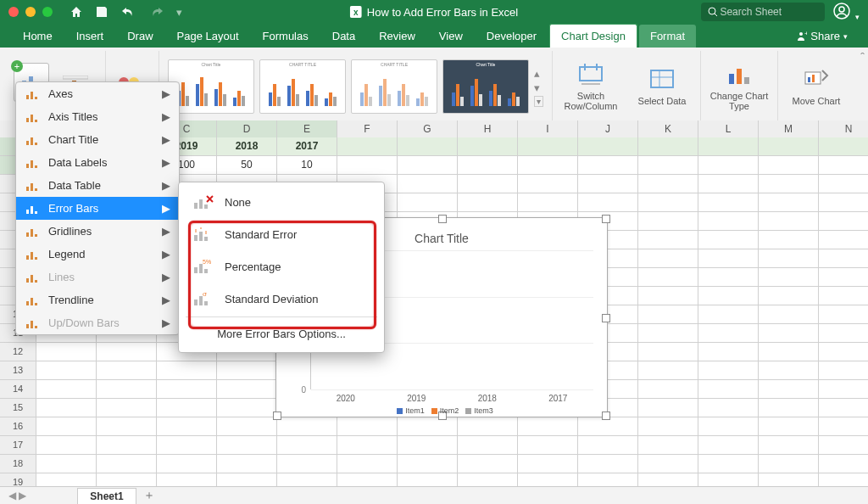 This screenshot has height=504, width=868. I want to click on chart-style-1: Chart Title, so click(211, 87).